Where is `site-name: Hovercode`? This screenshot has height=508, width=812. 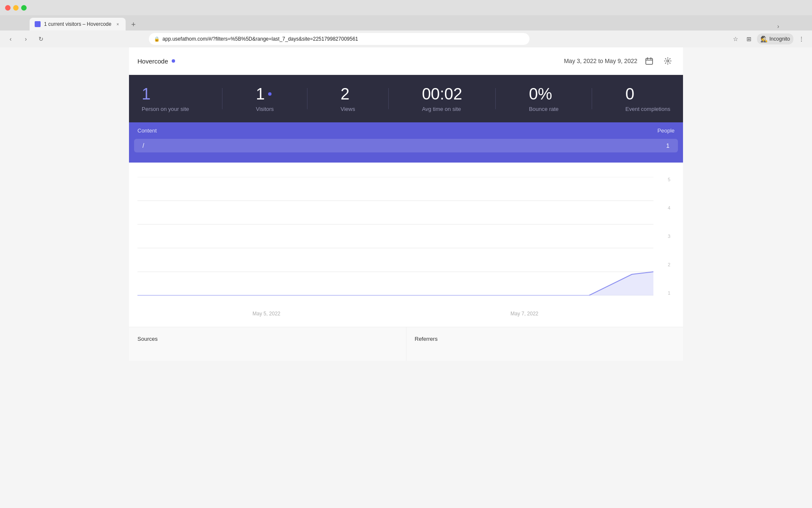
site-name: Hovercode is located at coordinates (153, 61).